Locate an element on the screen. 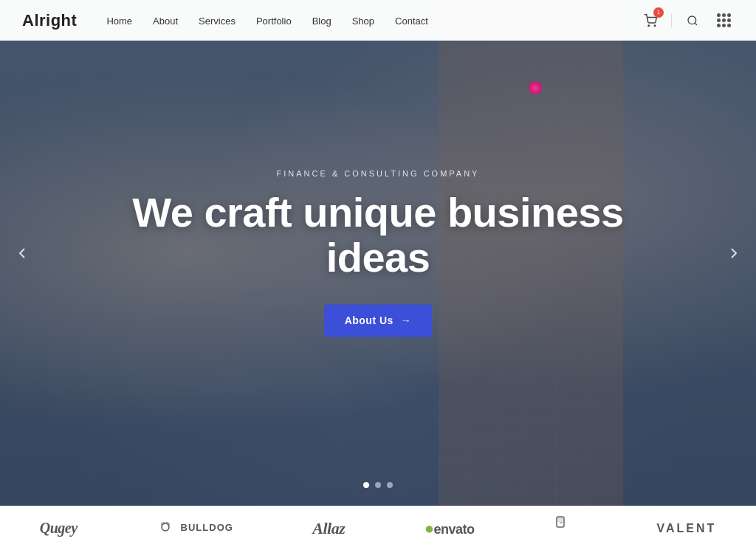 The height and width of the screenshot is (550, 756). slider-dots is located at coordinates (378, 485).